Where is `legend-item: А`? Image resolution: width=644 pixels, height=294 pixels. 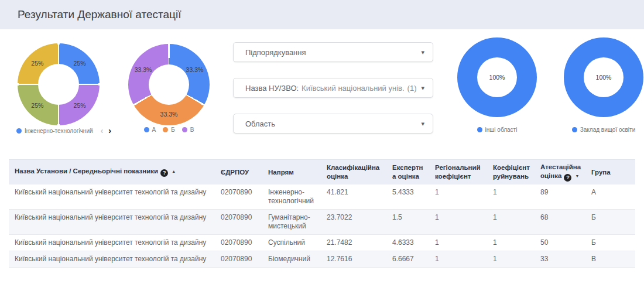 legend-item: А is located at coordinates (150, 130).